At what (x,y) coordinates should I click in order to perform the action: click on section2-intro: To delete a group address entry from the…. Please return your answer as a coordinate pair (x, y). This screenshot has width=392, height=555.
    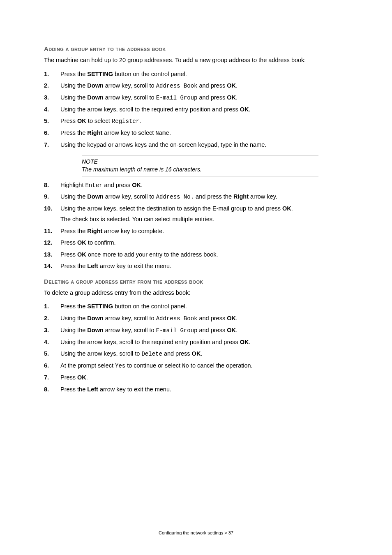
    Looking at the image, I should click on (205, 293).